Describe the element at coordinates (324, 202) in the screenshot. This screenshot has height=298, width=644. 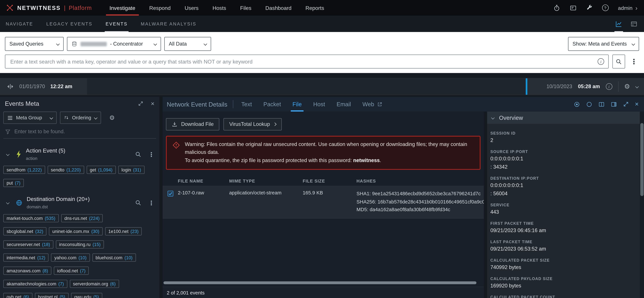
I see `file-table-row: 2-107-0.raw application/octet-stream 165…` at that location.